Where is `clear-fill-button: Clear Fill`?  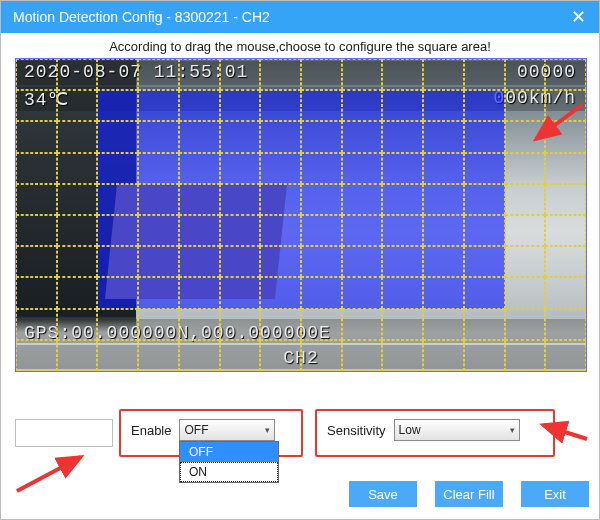 clear-fill-button: Clear Fill is located at coordinates (469, 494).